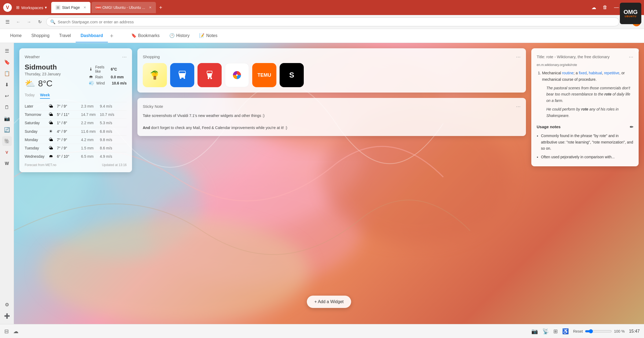  I want to click on sidebar-icon-addpanel: ➕, so click(7, 316).